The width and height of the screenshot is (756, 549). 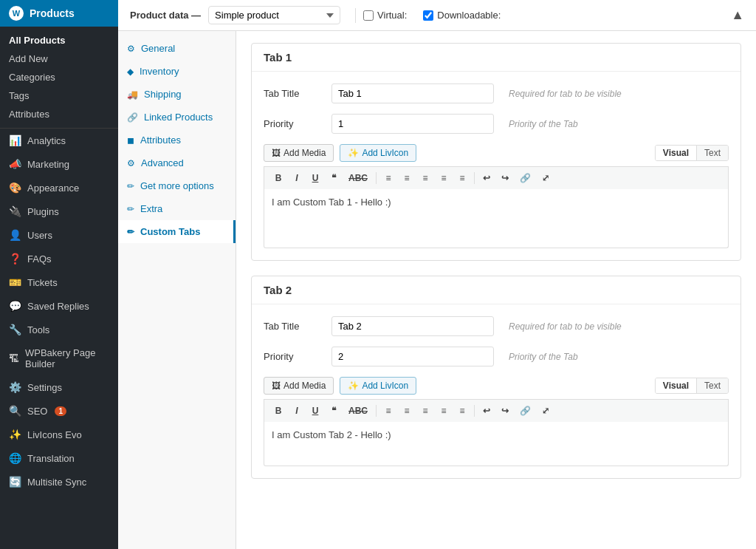 What do you see at coordinates (278, 58) in the screenshot?
I see `tab1-title: Tab 1` at bounding box center [278, 58].